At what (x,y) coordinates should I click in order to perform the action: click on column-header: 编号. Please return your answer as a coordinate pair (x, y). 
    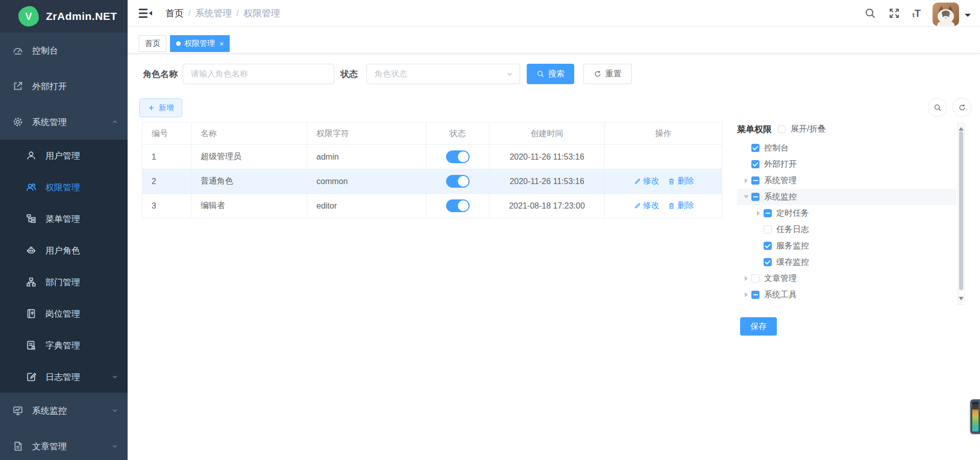
    Looking at the image, I should click on (167, 134).